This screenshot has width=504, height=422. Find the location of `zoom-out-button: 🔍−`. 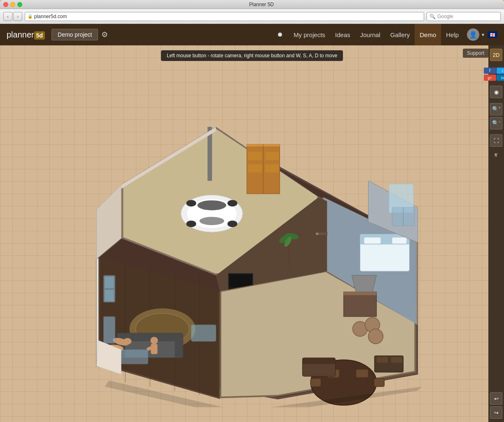

zoom-out-button: 🔍− is located at coordinates (496, 123).